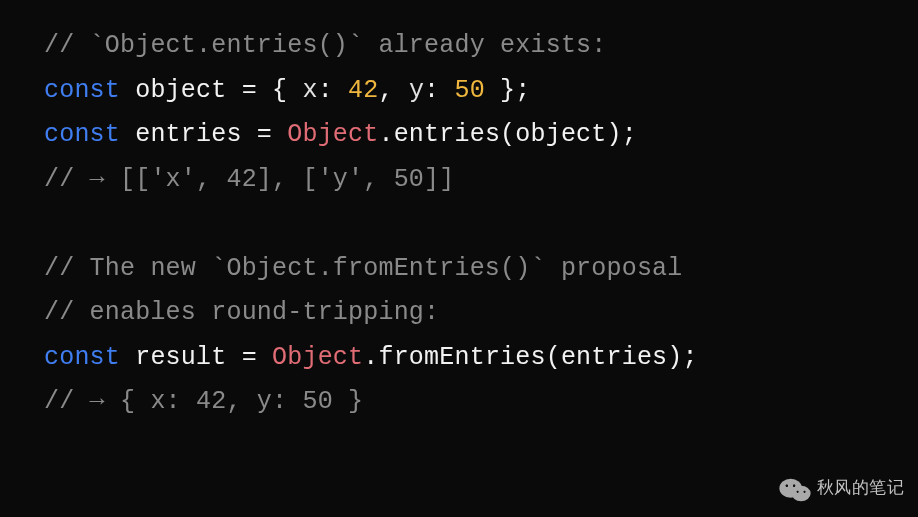 This screenshot has height=517, width=918. Describe the element at coordinates (180, 90) in the screenshot. I see `code-identifier: object` at that location.